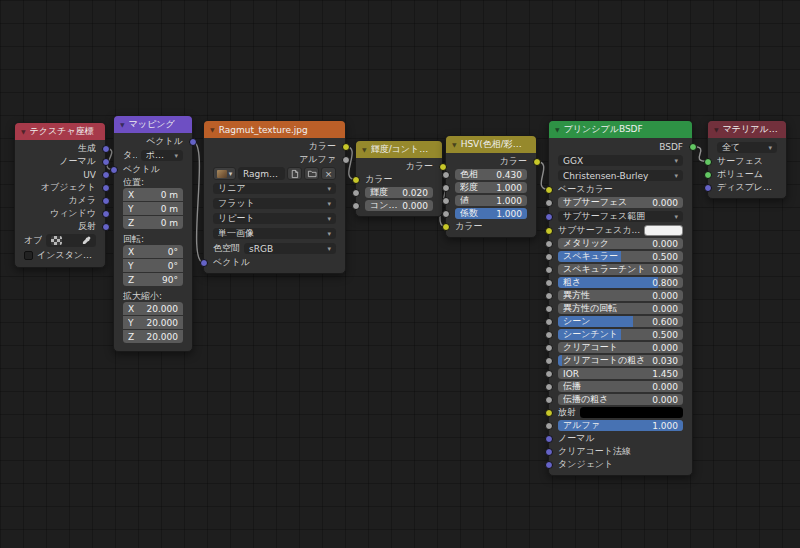 The image size is (800, 548). Describe the element at coordinates (620, 426) in the screenshot. I see `value-slider: アルファ1.000` at that location.